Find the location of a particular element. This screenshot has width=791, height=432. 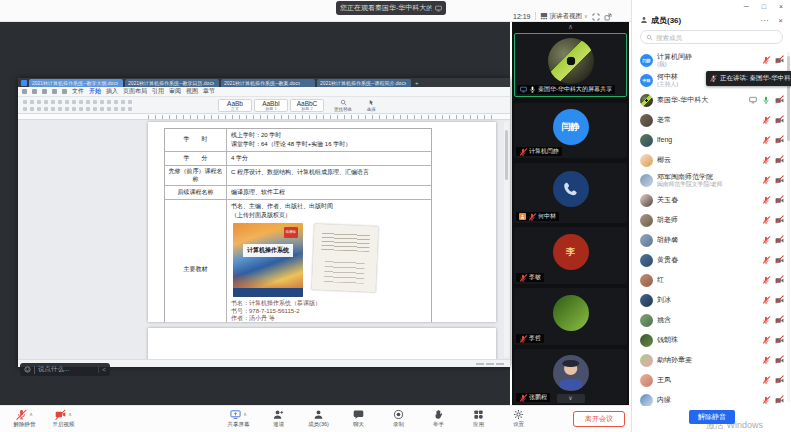

search-input is located at coordinates (711, 38).